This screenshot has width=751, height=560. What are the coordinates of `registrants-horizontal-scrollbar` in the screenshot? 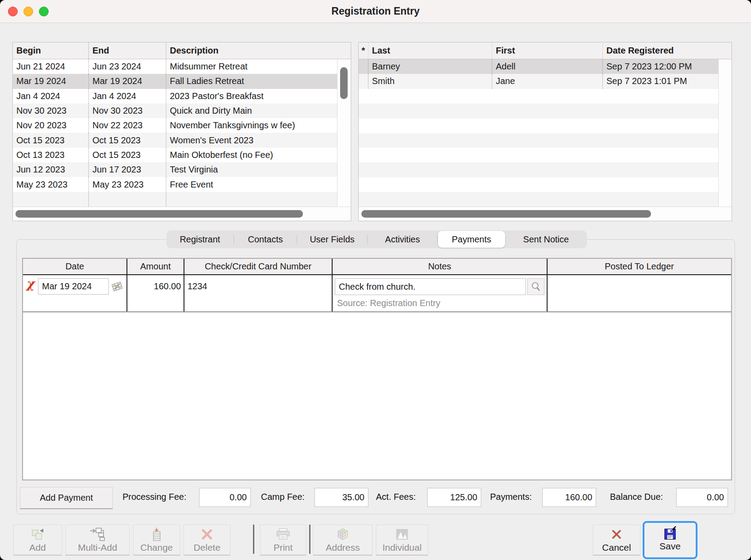 It's located at (545, 214).